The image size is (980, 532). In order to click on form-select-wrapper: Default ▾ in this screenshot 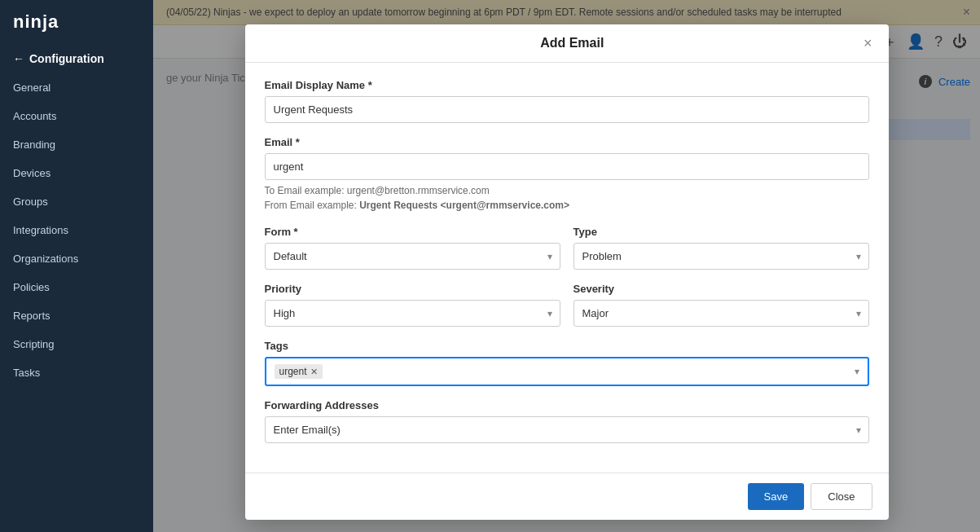, I will do `click(412, 256)`.